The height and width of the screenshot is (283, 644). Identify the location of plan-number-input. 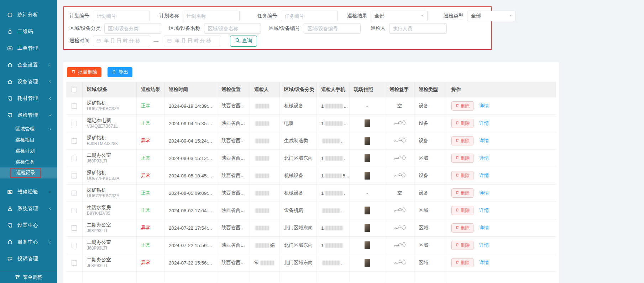
(121, 16).